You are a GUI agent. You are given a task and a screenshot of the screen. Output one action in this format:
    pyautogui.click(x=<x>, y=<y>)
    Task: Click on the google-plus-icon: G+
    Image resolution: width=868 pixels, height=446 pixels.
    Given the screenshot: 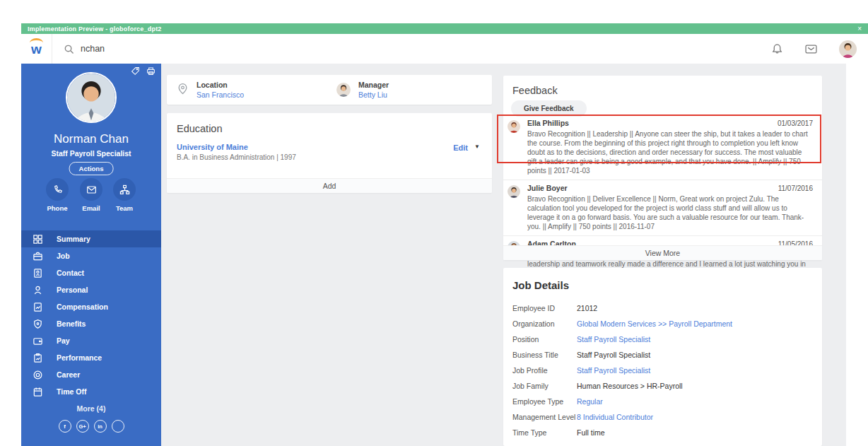 What is the action you would take?
    pyautogui.click(x=83, y=426)
    